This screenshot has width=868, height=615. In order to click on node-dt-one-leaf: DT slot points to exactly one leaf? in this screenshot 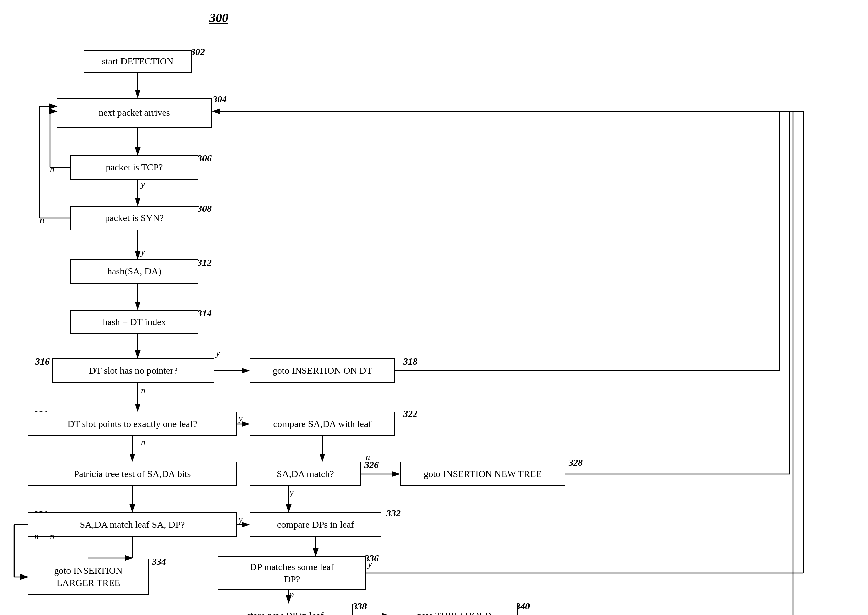, I will do `click(132, 424)`.